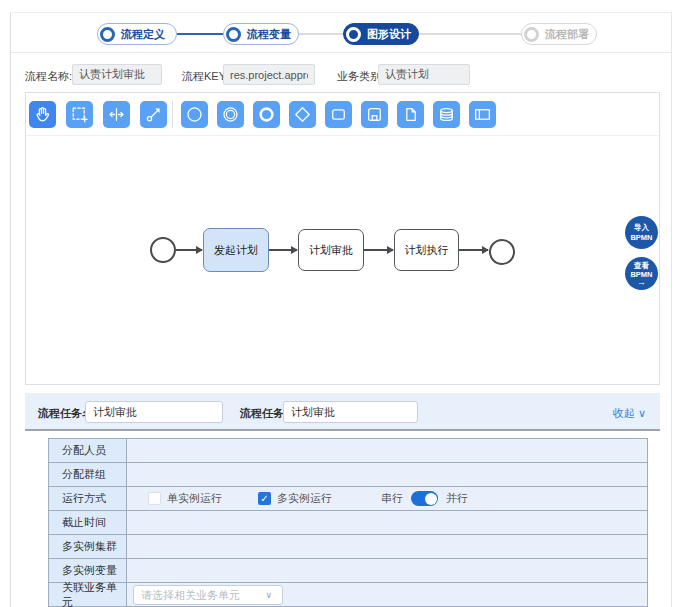  What do you see at coordinates (236, 250) in the screenshot?
I see `task-node-initiate-plan: 发起计划` at bounding box center [236, 250].